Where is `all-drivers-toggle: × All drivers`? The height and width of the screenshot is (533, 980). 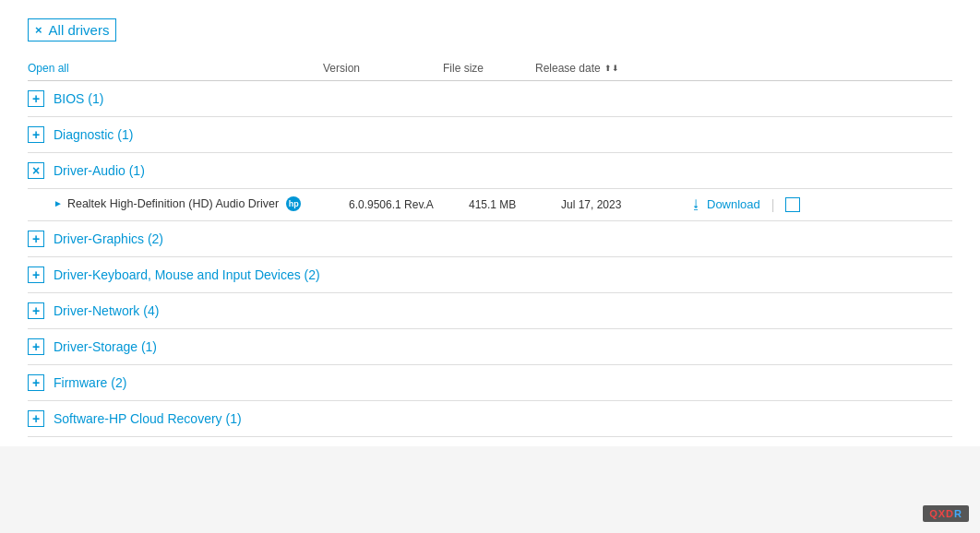 all-drivers-toggle: × All drivers is located at coordinates (72, 30).